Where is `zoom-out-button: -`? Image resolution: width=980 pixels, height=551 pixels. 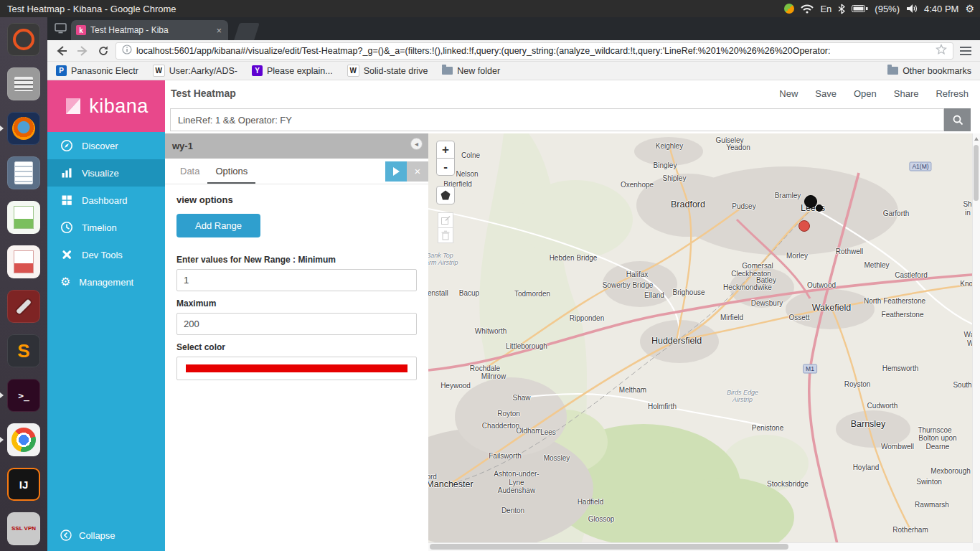
zoom-out-button: - is located at coordinates (446, 166).